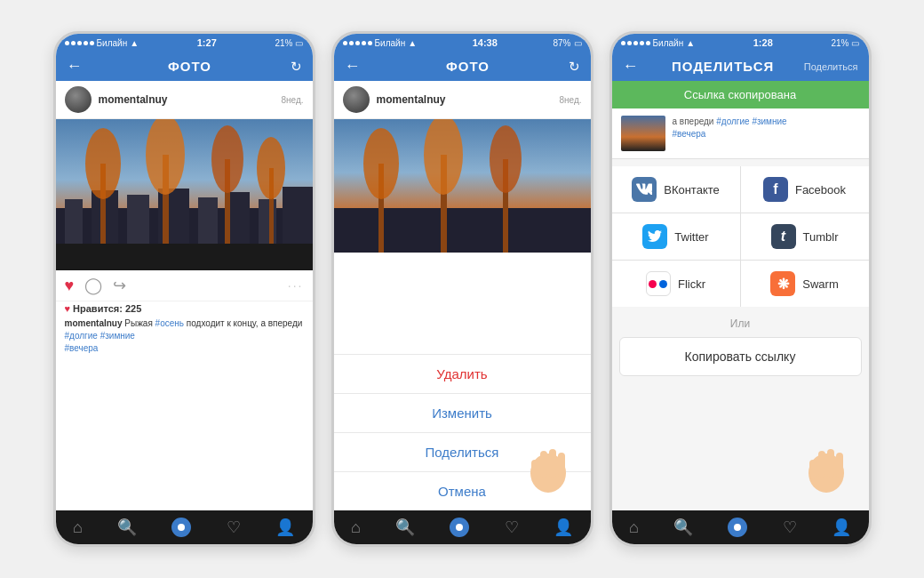  I want to click on link-copied-banner: Ссылка скопирована, so click(741, 94).